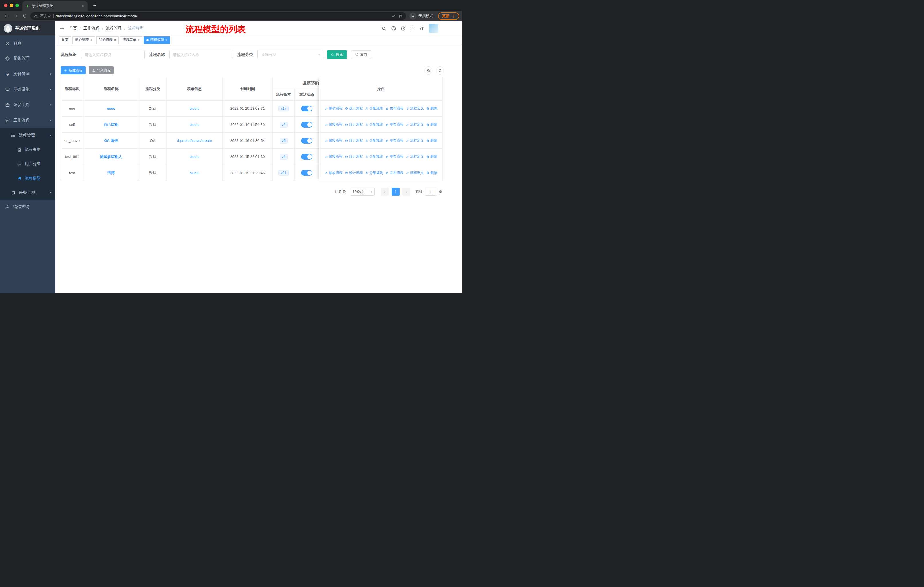 This screenshot has width=924, height=587. I want to click on browser-menu-icon: ⋮, so click(454, 16).